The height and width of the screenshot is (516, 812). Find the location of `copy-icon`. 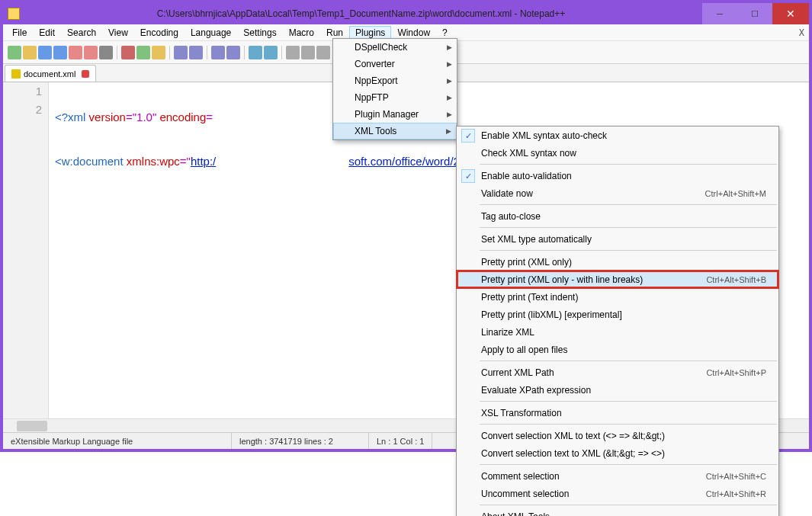

copy-icon is located at coordinates (143, 53).